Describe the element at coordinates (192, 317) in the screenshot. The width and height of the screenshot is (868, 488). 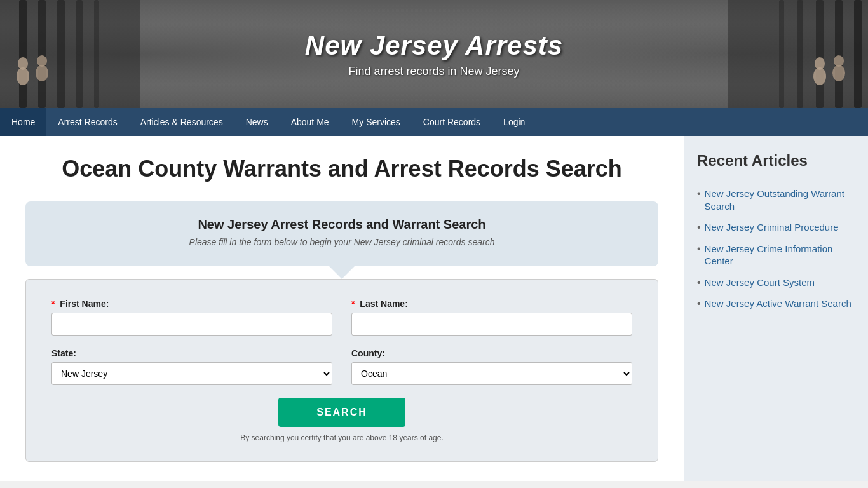
I see `first-name-group: * First Name:` at that location.